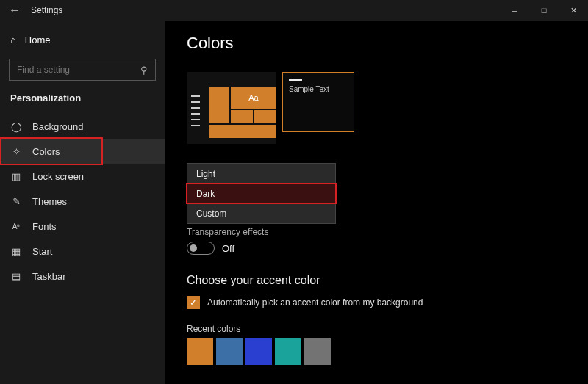 This screenshot has width=588, height=384. Describe the element at coordinates (294, 10) in the screenshot. I see `title-bar: ← Settings – □ ✕` at that location.